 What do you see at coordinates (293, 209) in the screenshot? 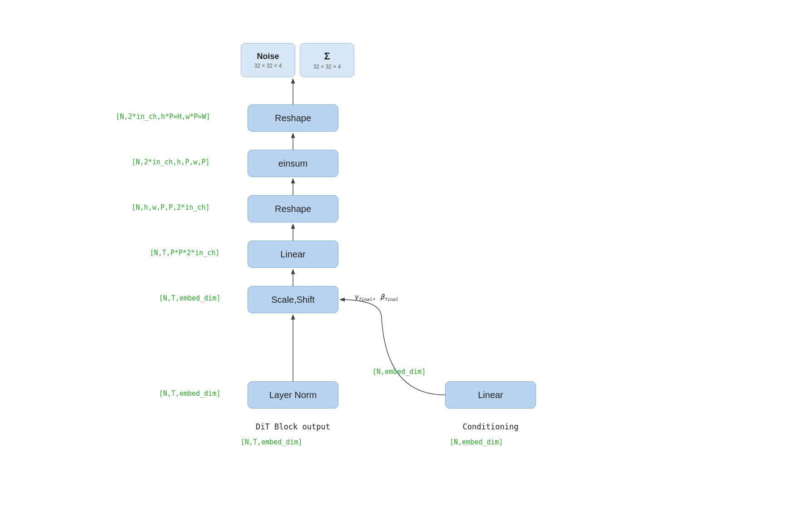
I see `reshape1-label: Reshape` at bounding box center [293, 209].